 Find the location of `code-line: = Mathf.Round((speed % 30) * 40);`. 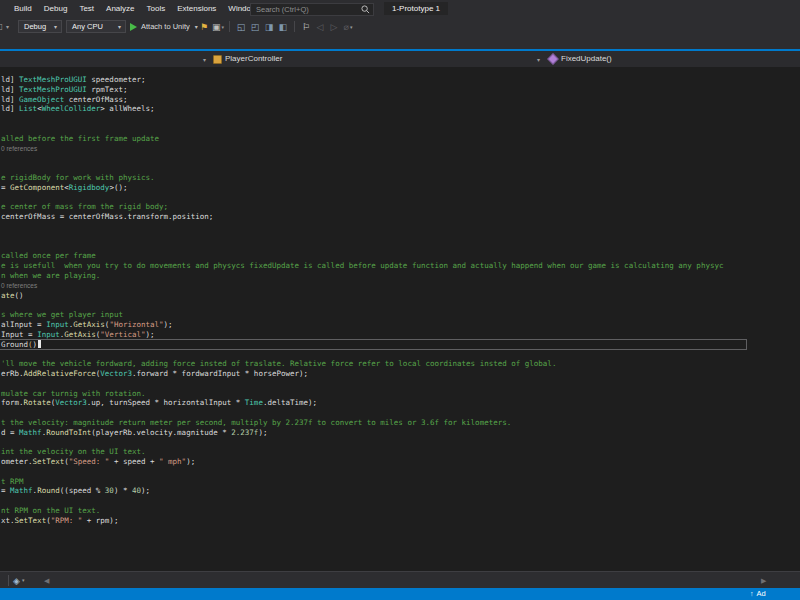

code-line: = Mathf.Round((speed % 30) * 40); is located at coordinates (400, 491).